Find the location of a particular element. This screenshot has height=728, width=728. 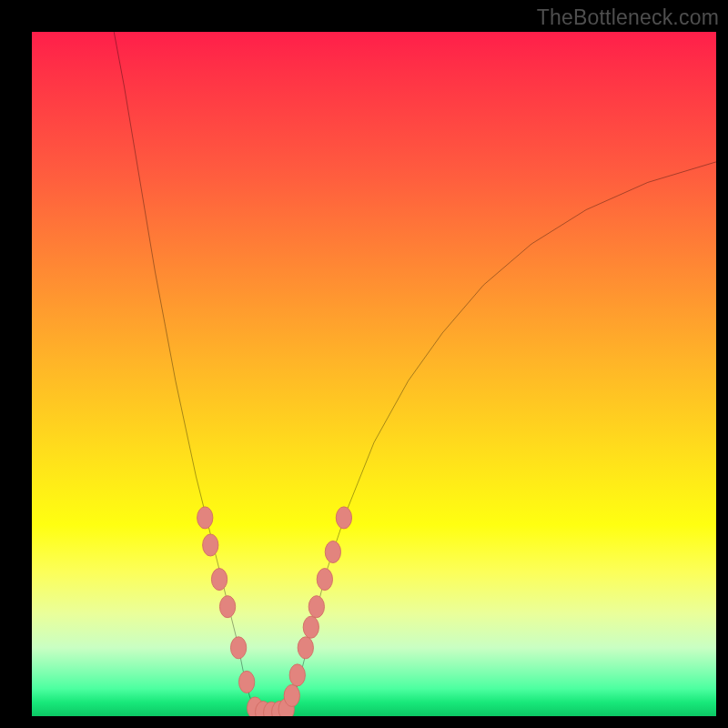

markers-group is located at coordinates (275, 612).